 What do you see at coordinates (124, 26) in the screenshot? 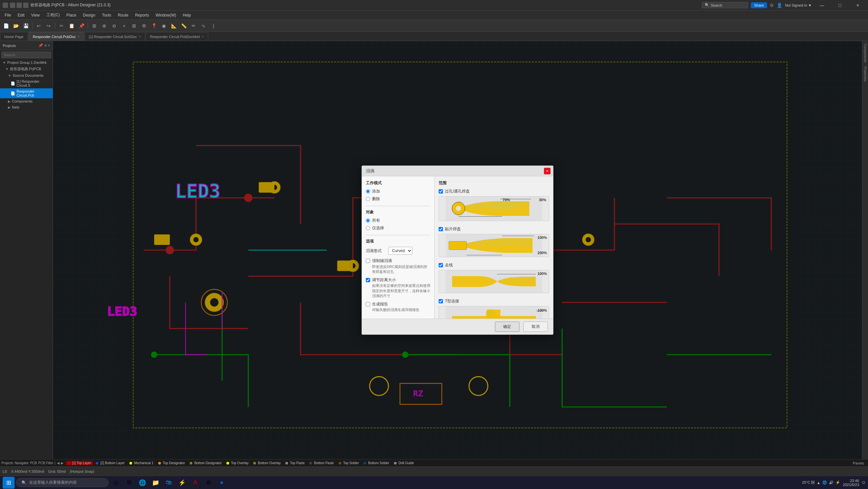
I see `toolbar-btn5: +` at bounding box center [124, 26].